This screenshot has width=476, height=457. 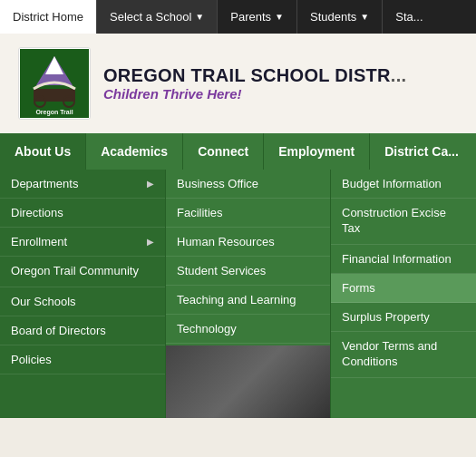 What do you see at coordinates (83, 242) in the screenshot?
I see `dropdown-item-enrollment: Enrollment ▶` at bounding box center [83, 242].